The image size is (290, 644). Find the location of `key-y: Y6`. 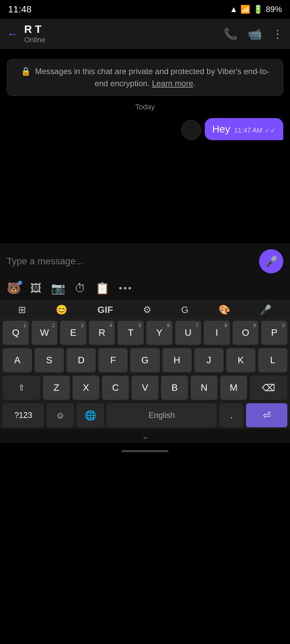

key-y: Y6 is located at coordinates (159, 333).